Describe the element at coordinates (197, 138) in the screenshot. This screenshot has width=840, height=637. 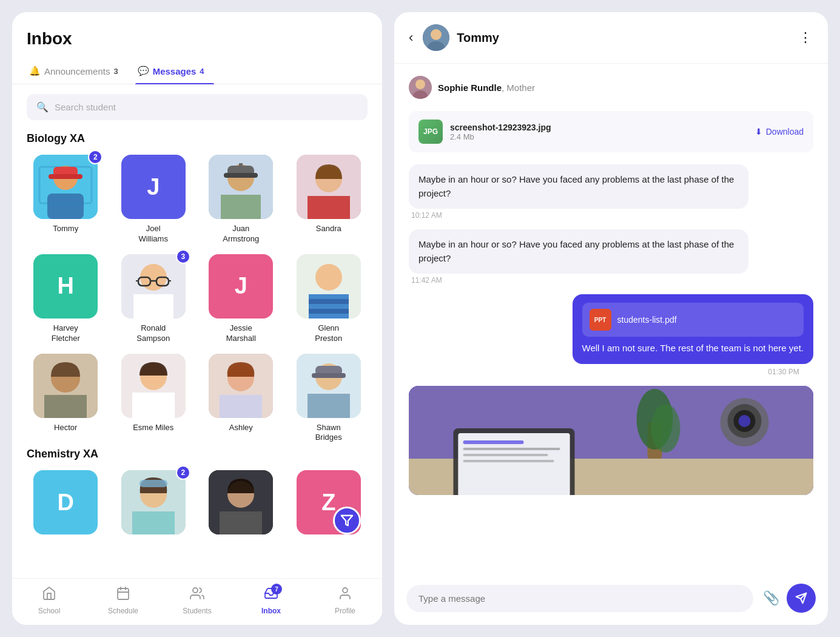
I see `biology-section-title: Biology XA` at that location.